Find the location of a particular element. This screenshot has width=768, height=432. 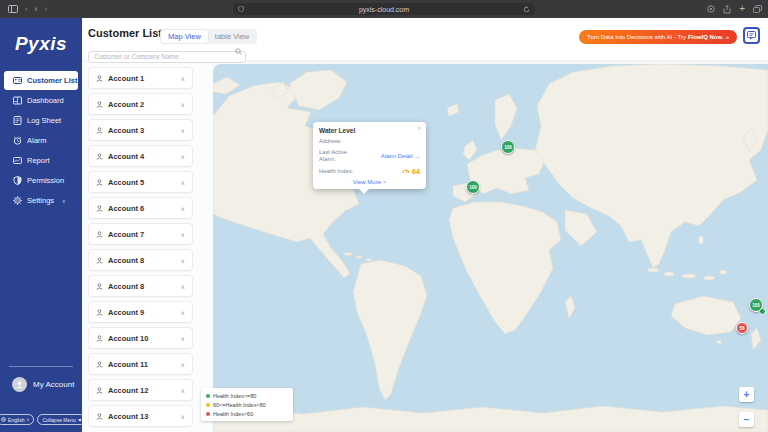

shield-icon is located at coordinates (18, 180).